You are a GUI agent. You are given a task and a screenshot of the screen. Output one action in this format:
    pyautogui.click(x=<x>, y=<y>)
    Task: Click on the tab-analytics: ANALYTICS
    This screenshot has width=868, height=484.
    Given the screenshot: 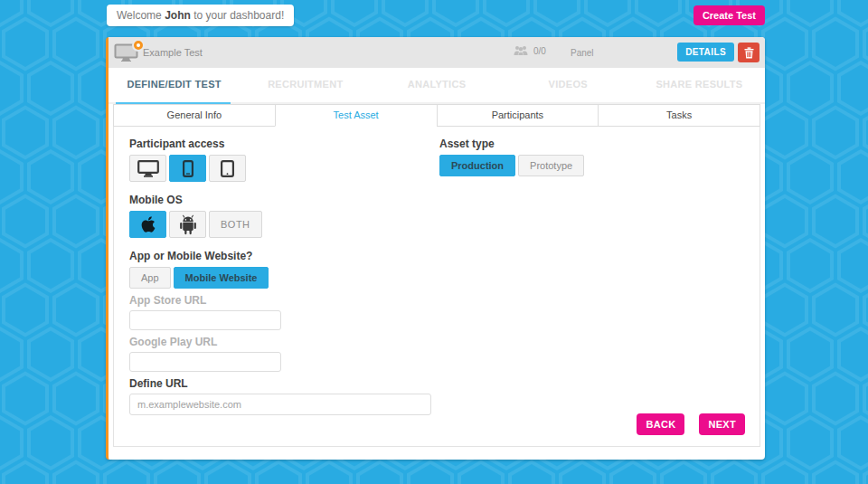 What is the action you would take?
    pyautogui.click(x=436, y=85)
    